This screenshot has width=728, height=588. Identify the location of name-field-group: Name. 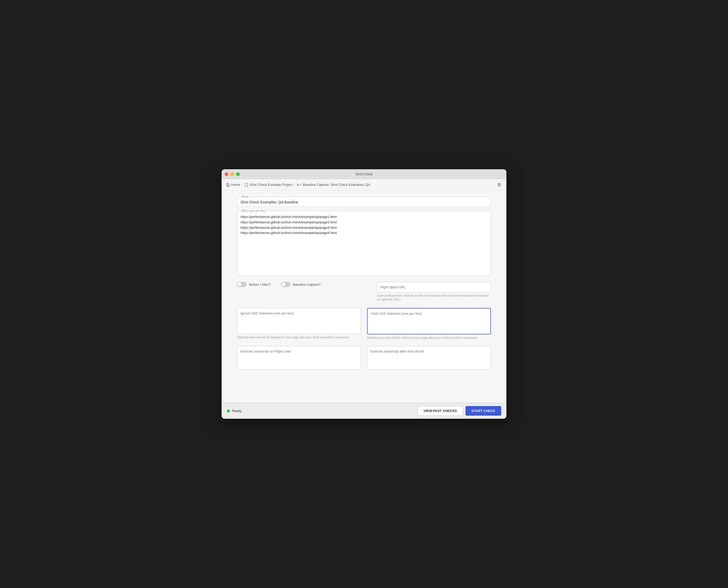
(364, 202).